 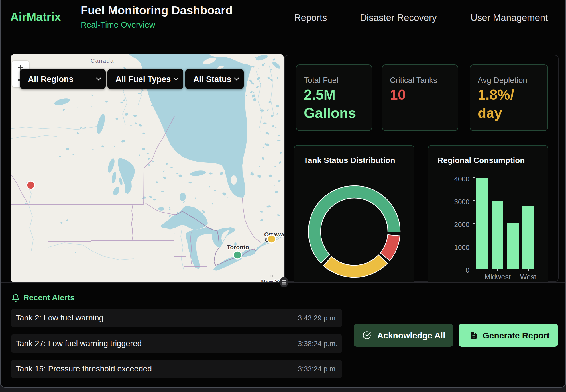 I want to click on svg-text: Midwest, so click(x=498, y=277).